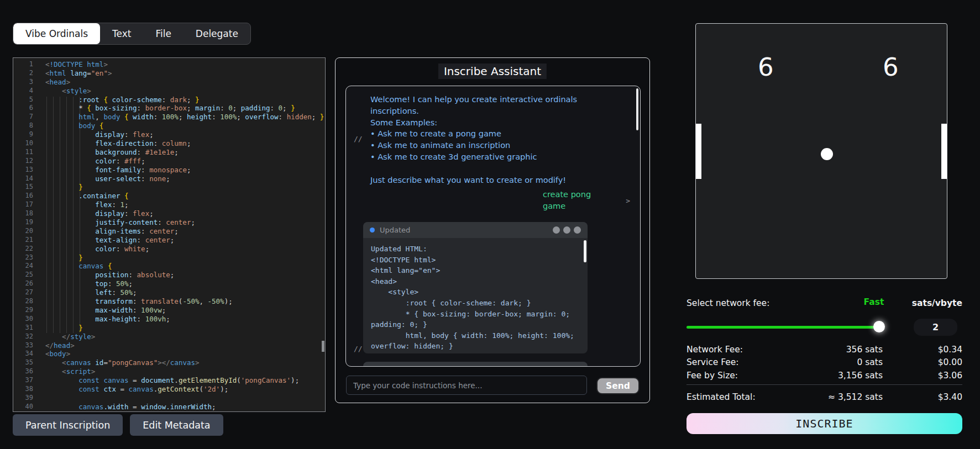 The height and width of the screenshot is (449, 980). Describe the element at coordinates (874, 302) in the screenshot. I see `fee-speed-label: Fast` at that location.